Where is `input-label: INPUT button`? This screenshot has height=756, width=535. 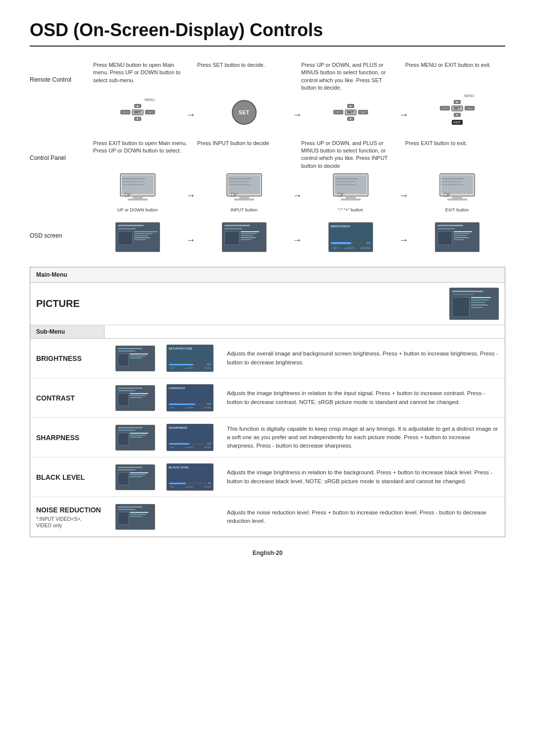 input-label: INPUT button is located at coordinates (244, 210).